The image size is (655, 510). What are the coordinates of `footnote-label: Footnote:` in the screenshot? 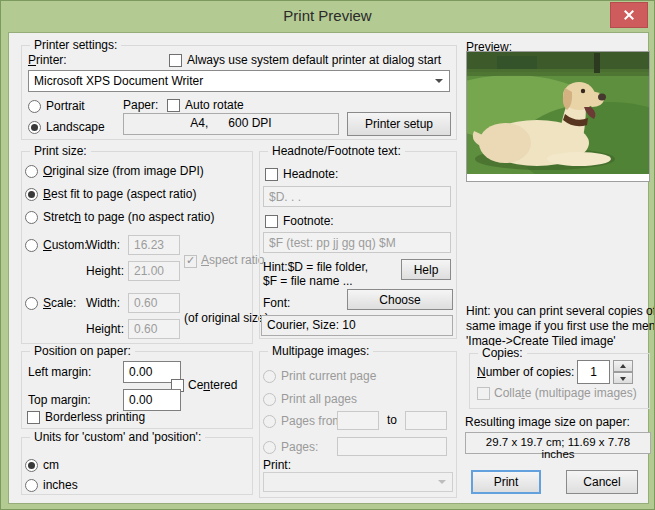 It's located at (308, 221).